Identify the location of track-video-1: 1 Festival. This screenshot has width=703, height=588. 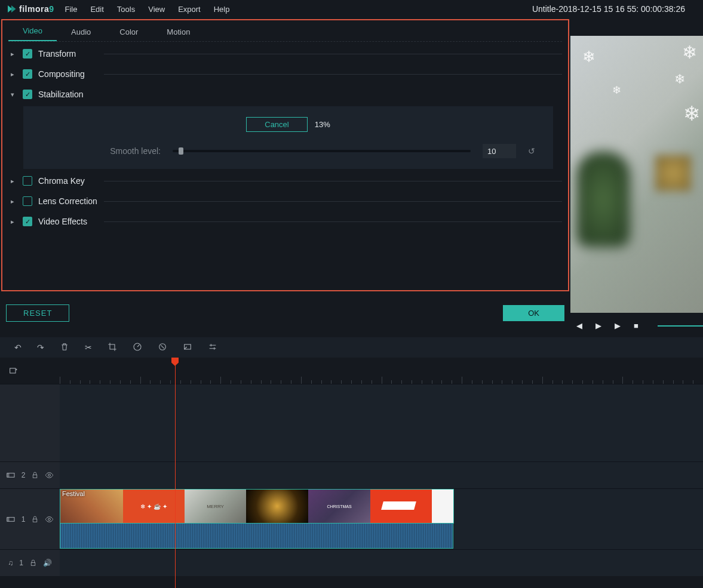
(351, 519).